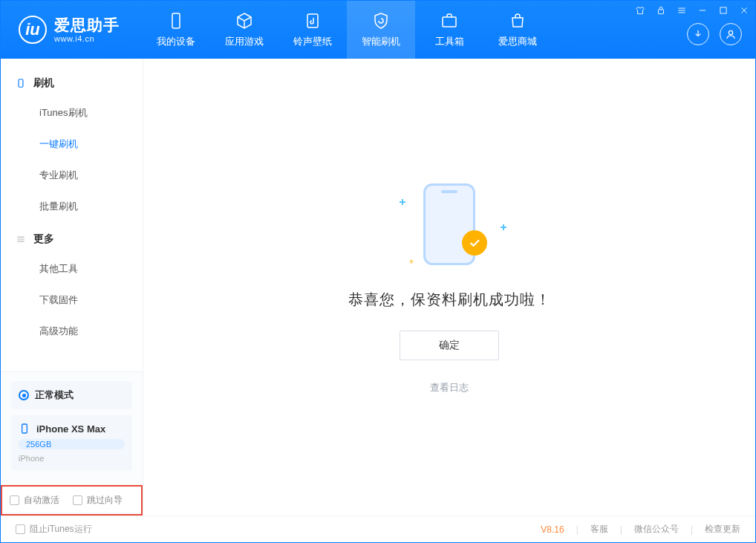 Image resolution: width=756 pixels, height=543 pixels. Describe the element at coordinates (313, 21) in the screenshot. I see `music-file-icon` at that location.